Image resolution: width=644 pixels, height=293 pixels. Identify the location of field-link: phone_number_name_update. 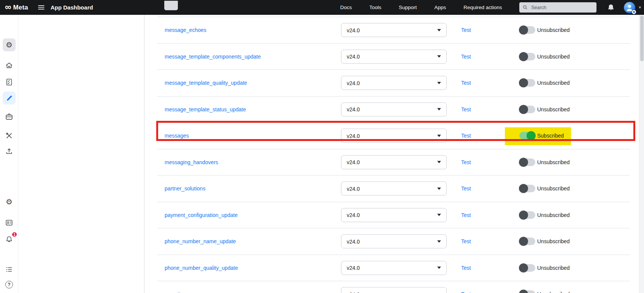
(200, 241).